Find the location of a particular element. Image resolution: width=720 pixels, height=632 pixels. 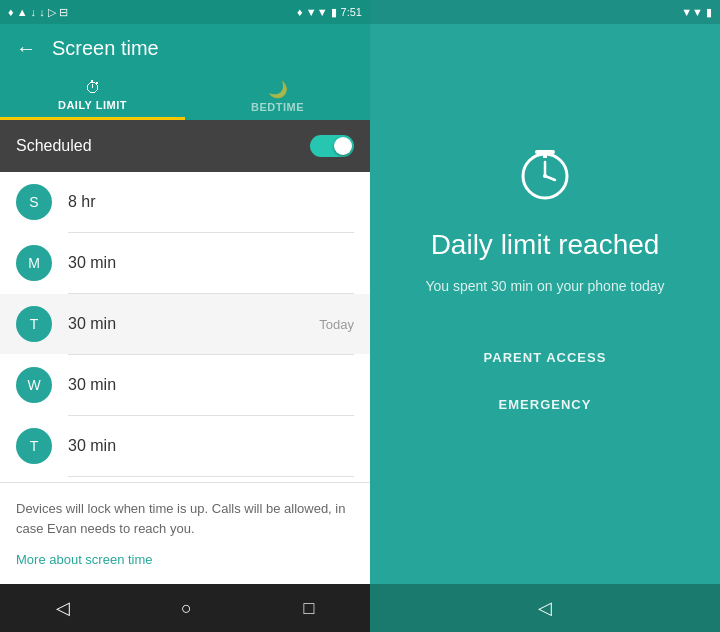

tabs-row: ⏱ DAILY LIMIT 🌙 BEDTIME is located at coordinates (185, 96).